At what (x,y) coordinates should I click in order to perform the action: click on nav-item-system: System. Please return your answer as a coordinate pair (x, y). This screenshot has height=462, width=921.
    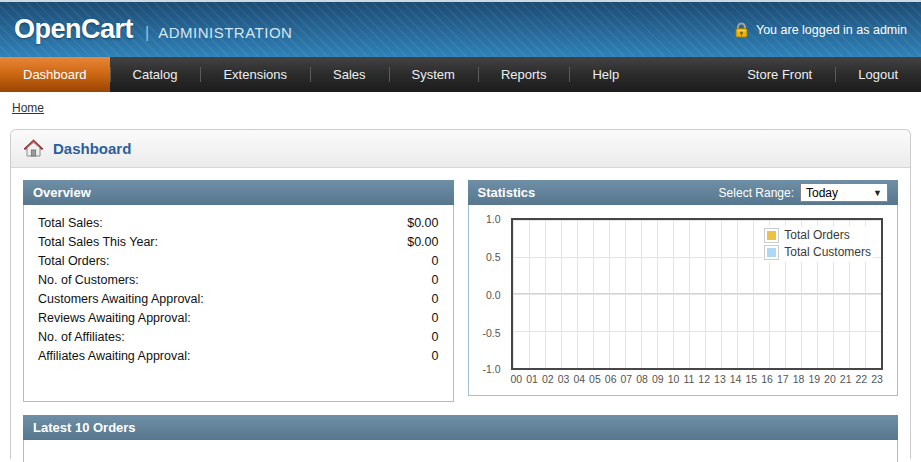
    Looking at the image, I should click on (434, 74).